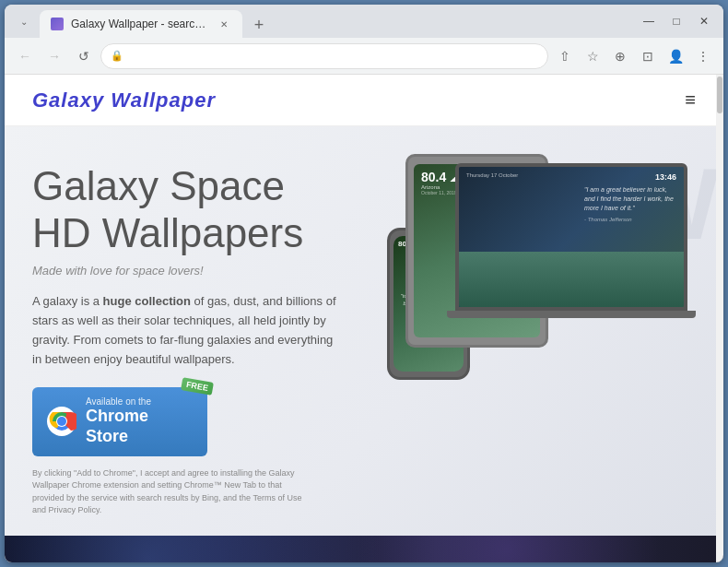  Describe the element at coordinates (259, 25) in the screenshot. I see `new-tab-button: +` at that location.